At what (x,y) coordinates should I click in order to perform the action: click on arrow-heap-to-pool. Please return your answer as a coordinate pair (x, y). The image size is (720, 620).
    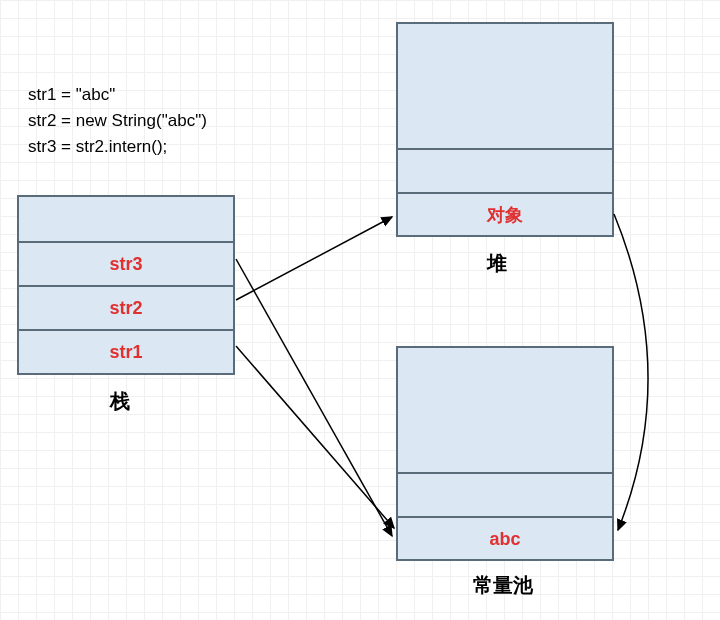
    Looking at the image, I should click on (631, 372).